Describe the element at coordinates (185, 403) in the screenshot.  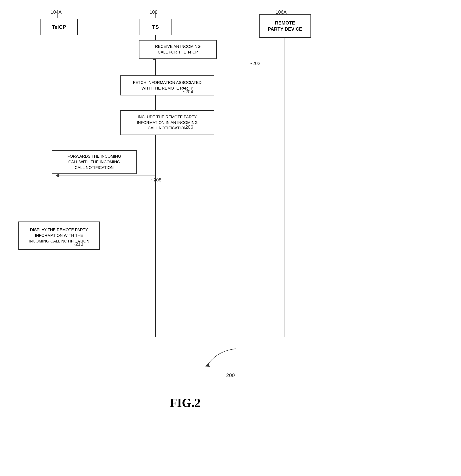
I see `fig-label: FIG.2` at that location.